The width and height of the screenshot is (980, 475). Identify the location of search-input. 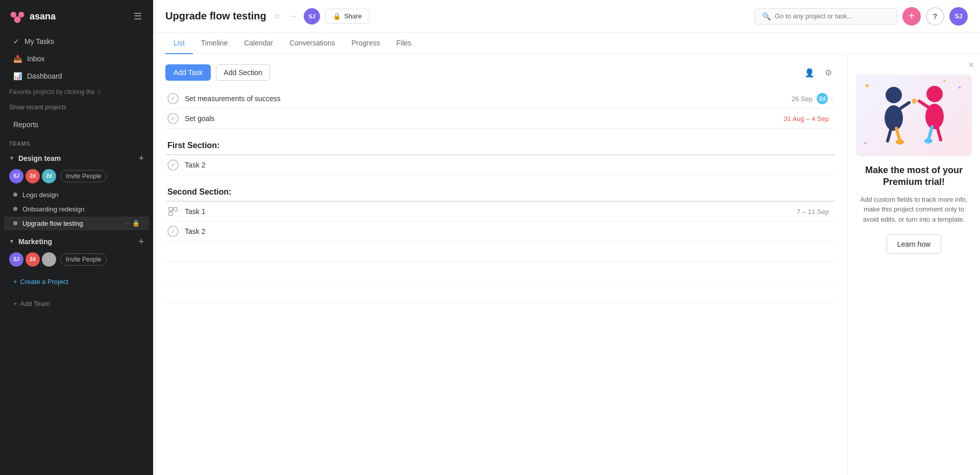
(832, 16).